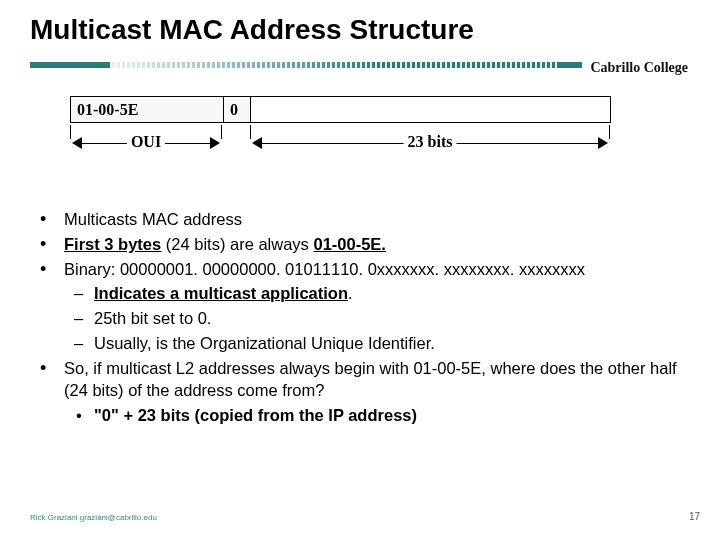 Image resolution: width=720 pixels, height=540 pixels. What do you see at coordinates (363, 220) in the screenshot?
I see `bullet-1: Multicasts MAC address` at bounding box center [363, 220].